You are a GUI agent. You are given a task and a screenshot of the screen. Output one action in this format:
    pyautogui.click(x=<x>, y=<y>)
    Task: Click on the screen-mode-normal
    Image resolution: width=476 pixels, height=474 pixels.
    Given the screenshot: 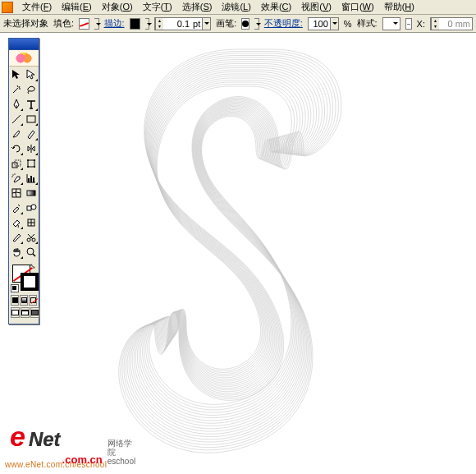 What is the action you would take?
    pyautogui.click(x=15, y=312)
    